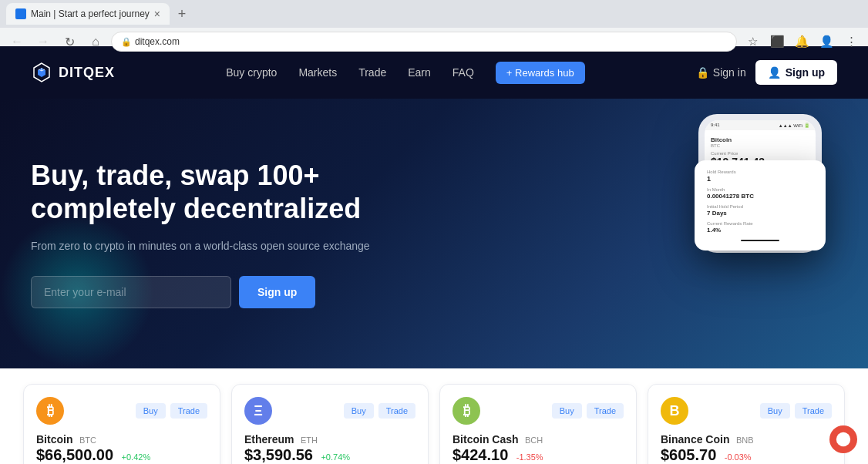  Describe the element at coordinates (760, 240) in the screenshot. I see `phone-home-indicator` at that location.